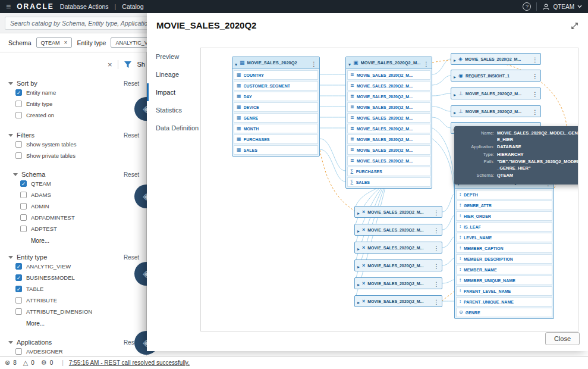 The height and width of the screenshot is (369, 588). Describe the element at coordinates (77, 312) in the screenshot. I see `entity-type-option: ATTRIBUTE_DIMENSION` at that location.